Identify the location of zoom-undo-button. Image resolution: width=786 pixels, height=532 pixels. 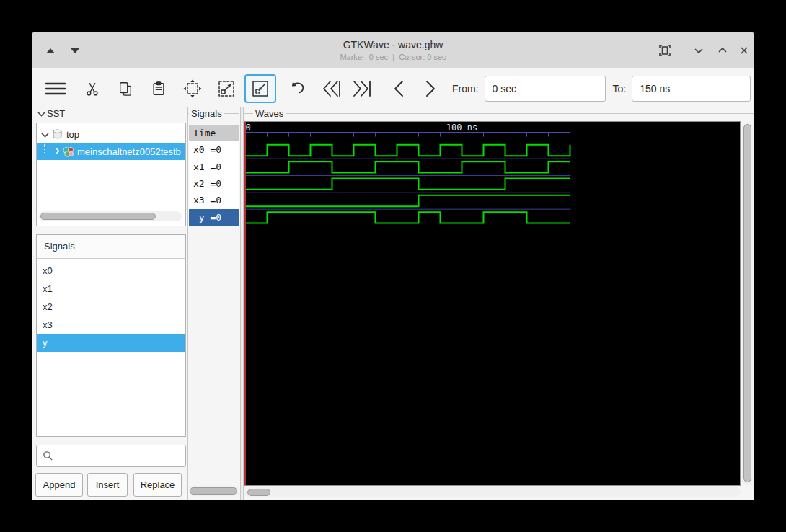
(298, 89).